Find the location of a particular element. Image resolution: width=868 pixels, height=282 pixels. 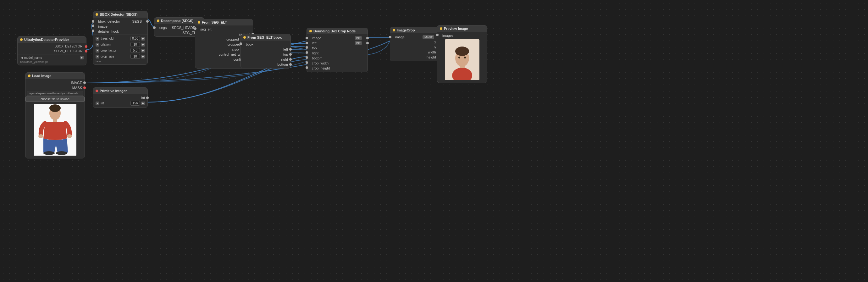

node-from-seg-elt-bbox-title: From SEG_ELT bbox is located at coordinates (265, 37).